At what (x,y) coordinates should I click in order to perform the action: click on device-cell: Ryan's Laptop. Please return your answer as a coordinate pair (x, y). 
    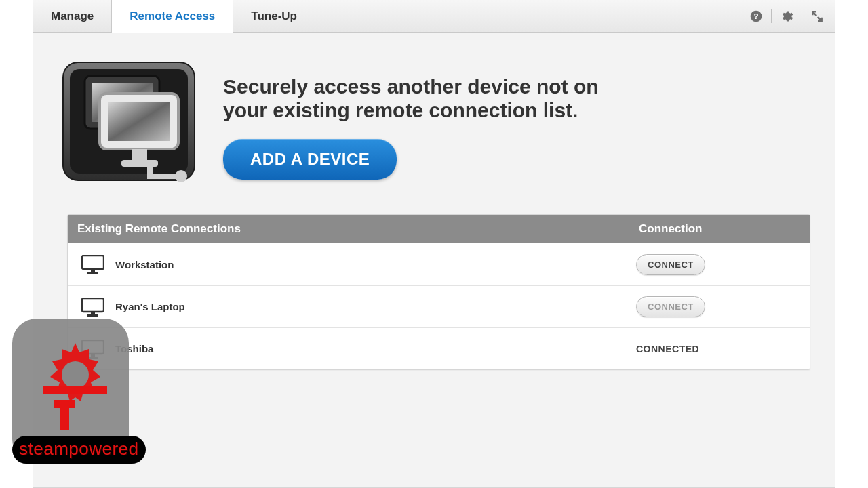
    Looking at the image, I should click on (352, 307).